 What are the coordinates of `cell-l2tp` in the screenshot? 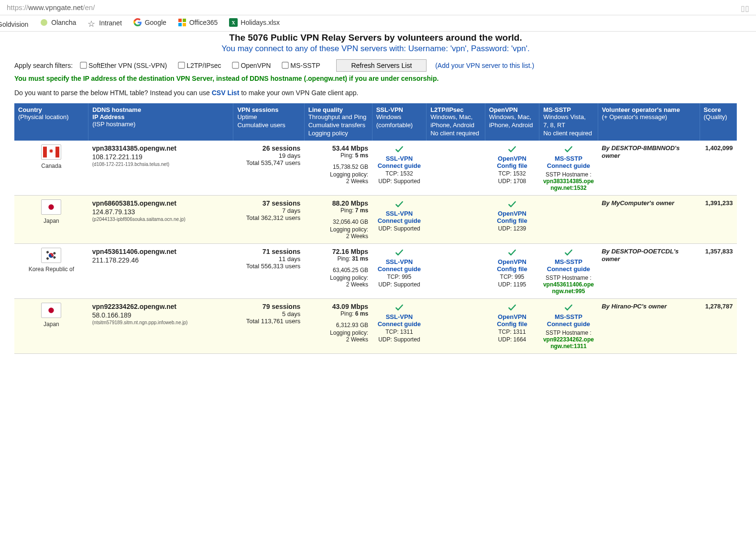 It's located at (456, 326).